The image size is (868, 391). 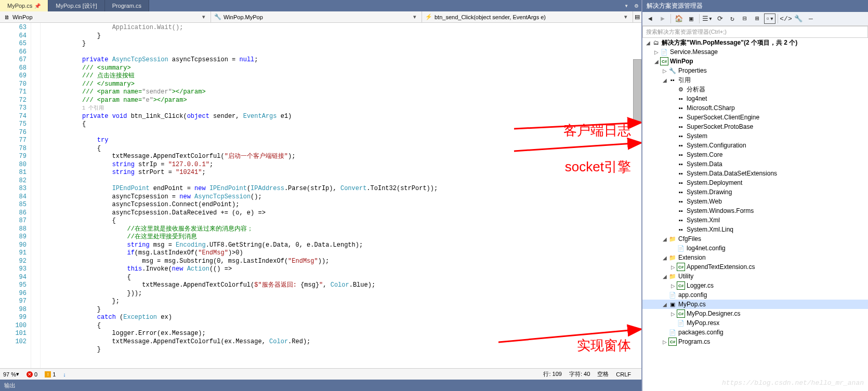 I want to click on code-line: IPEndPoint endPoint = new IPEndPoint(IPA…, so click(x=343, y=189).